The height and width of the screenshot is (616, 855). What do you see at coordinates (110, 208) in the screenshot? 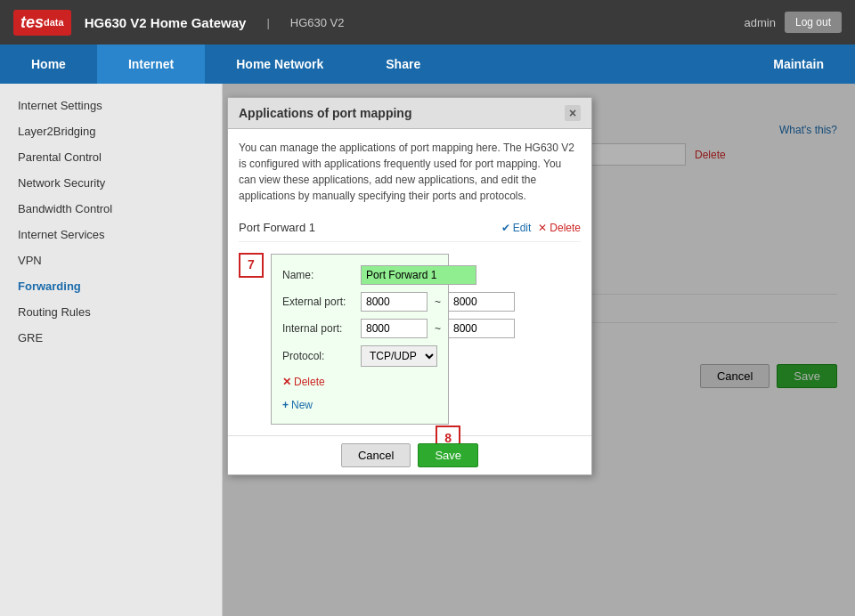
I see `sidebar-item-bandwidth-control: Bandwidth Control` at bounding box center [110, 208].